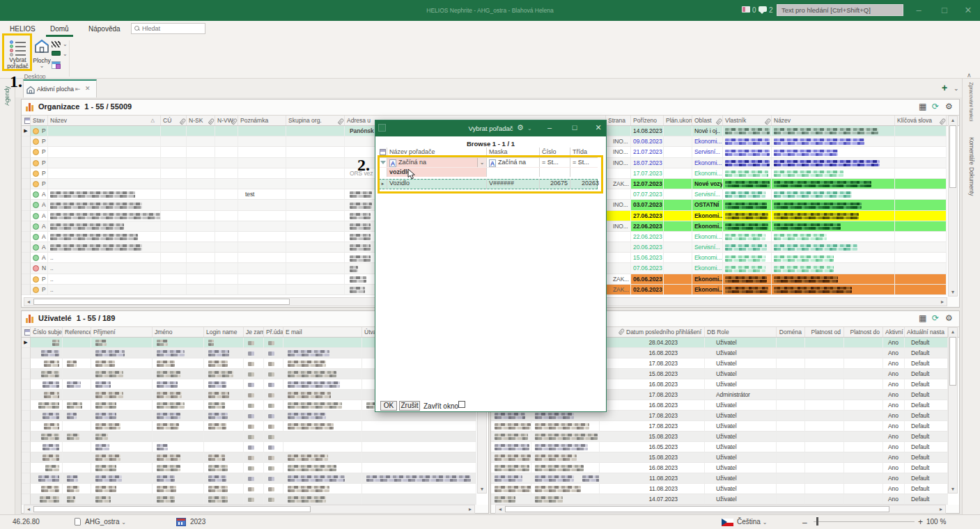 Image resolution: width=980 pixels, height=529 pixels. What do you see at coordinates (529, 128) in the screenshot?
I see `dialog-gear-caret: ⌄` at bounding box center [529, 128].